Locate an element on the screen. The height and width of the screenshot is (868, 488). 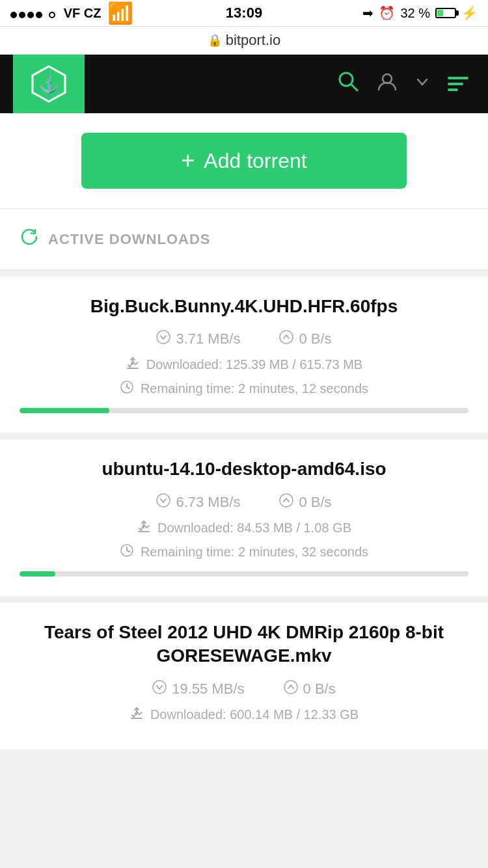
download-speed-value: 19.55 MB/s is located at coordinates (208, 689).